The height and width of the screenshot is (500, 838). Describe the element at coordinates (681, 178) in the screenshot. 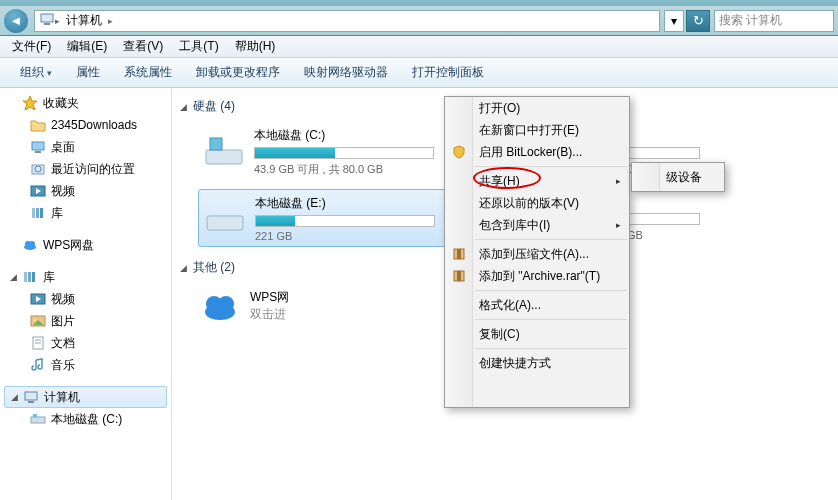

I see `submenu-advanced: 级设备` at that location.